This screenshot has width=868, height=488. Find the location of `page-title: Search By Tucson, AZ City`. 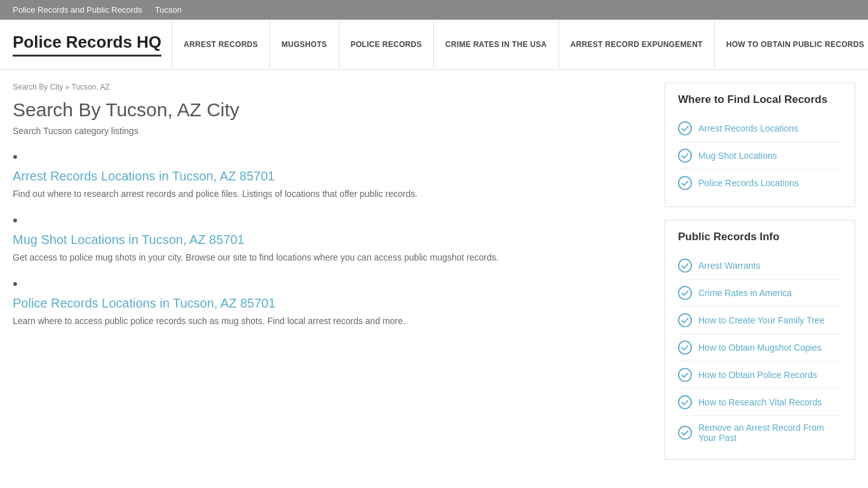

page-title: Search By Tucson, AZ City is located at coordinates (329, 110).